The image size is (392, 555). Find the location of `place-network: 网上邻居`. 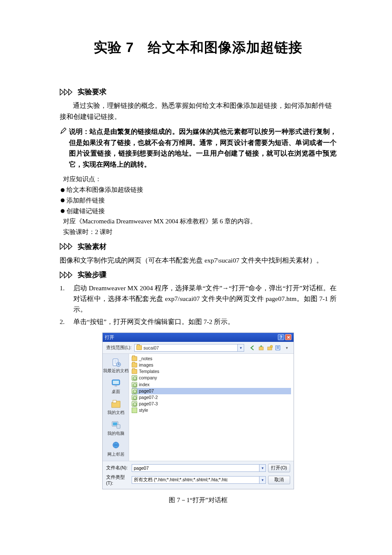

place-network: 网上邻居 is located at coordinates (116, 449).